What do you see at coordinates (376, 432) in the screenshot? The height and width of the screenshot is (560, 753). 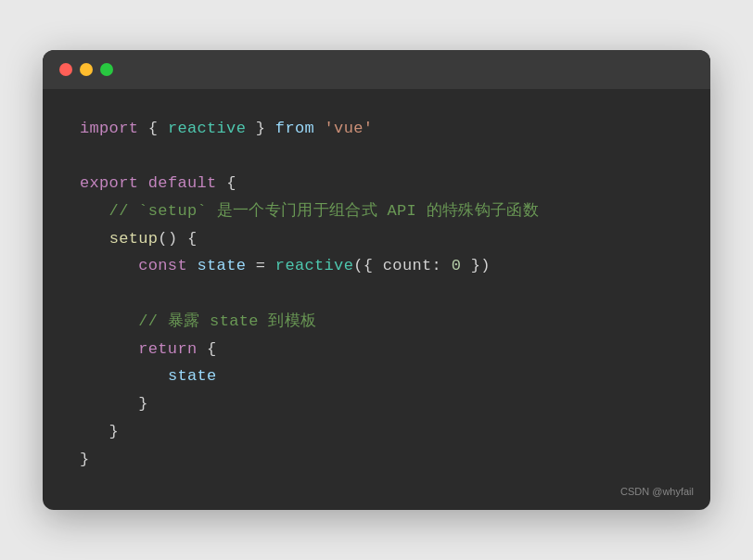 I see `line-close-setup: }` at bounding box center [376, 432].